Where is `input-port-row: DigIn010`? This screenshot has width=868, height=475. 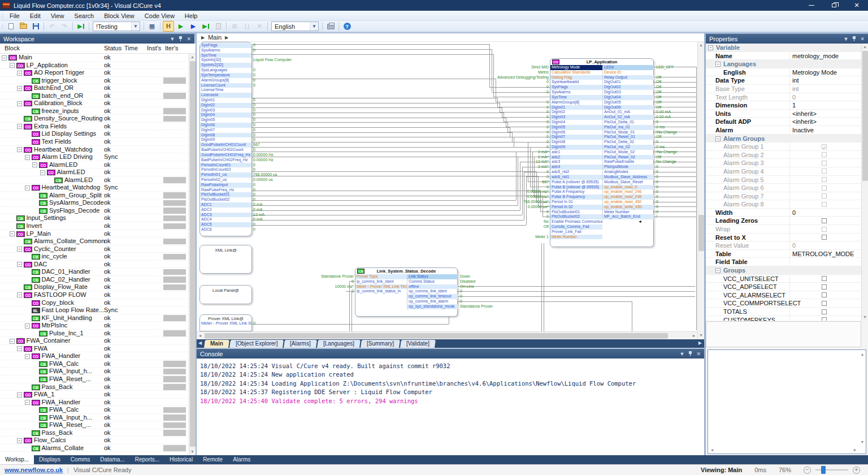
input-port-row: DigIn010 is located at coordinates (576, 107).